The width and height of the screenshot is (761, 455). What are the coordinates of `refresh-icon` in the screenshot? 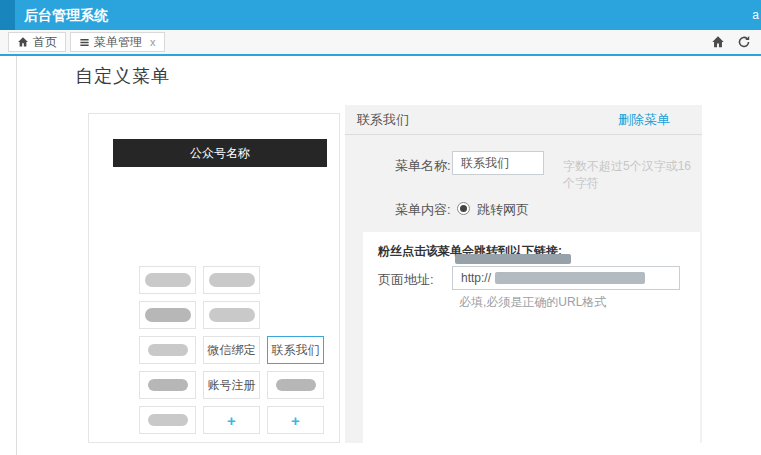 It's located at (744, 42).